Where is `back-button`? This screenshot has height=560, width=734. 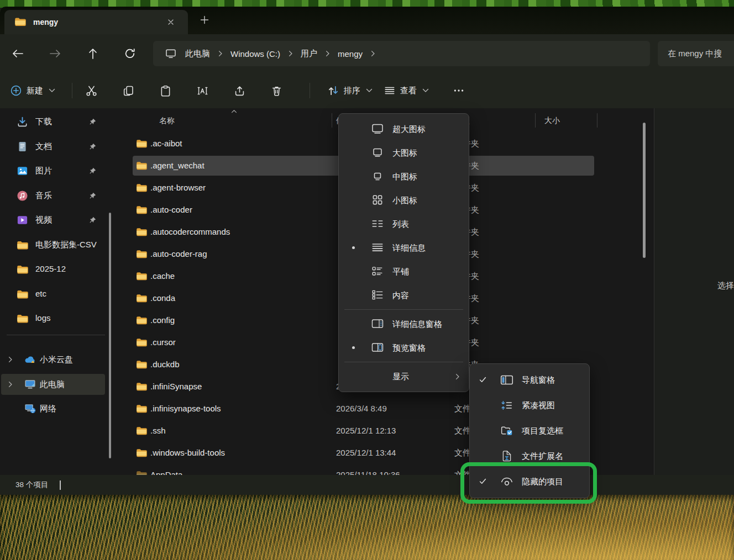
back-button is located at coordinates (18, 54).